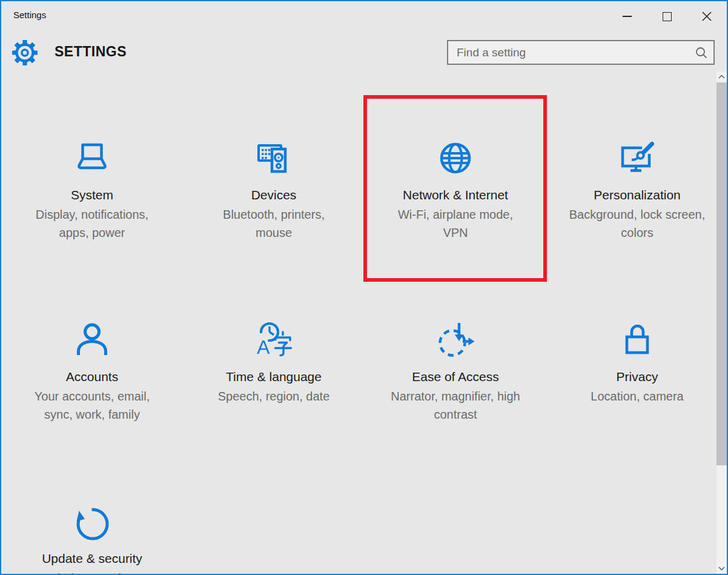 The width and height of the screenshot is (728, 575). What do you see at coordinates (455, 189) in the screenshot?
I see `tile-network-internet: Network & Internet Wi-Fi, airplane mode,…` at bounding box center [455, 189].